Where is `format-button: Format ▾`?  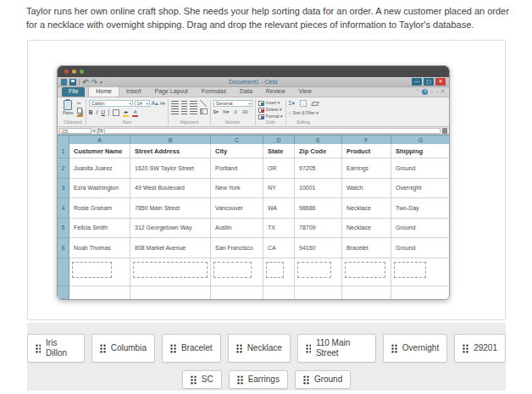 format-button: Format ▾ is located at coordinates (271, 117).